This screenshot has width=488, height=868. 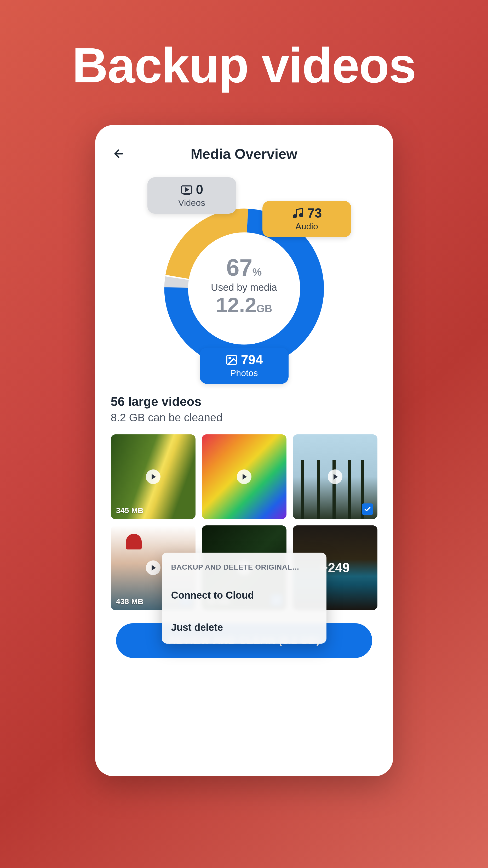 I want to click on badge-videos: 0 Videos, so click(x=192, y=195).